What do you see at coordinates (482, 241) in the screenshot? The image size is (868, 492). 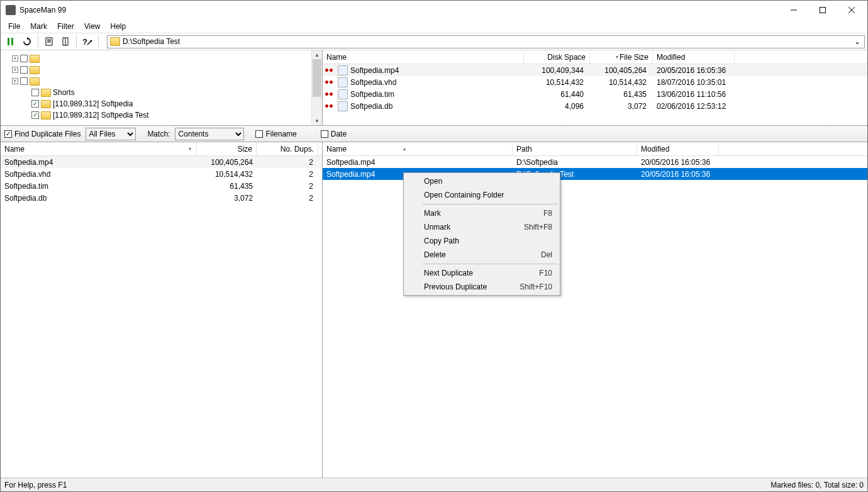 I see `menu-item: Copy Path` at bounding box center [482, 241].